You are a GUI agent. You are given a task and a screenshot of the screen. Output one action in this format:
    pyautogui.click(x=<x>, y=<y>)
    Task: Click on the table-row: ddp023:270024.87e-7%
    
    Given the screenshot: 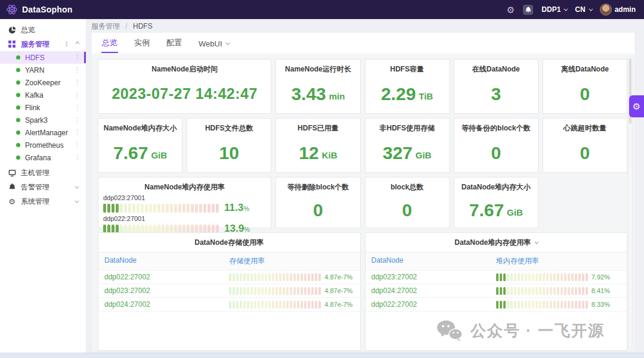 What is the action you would take?
    pyautogui.click(x=229, y=291)
    